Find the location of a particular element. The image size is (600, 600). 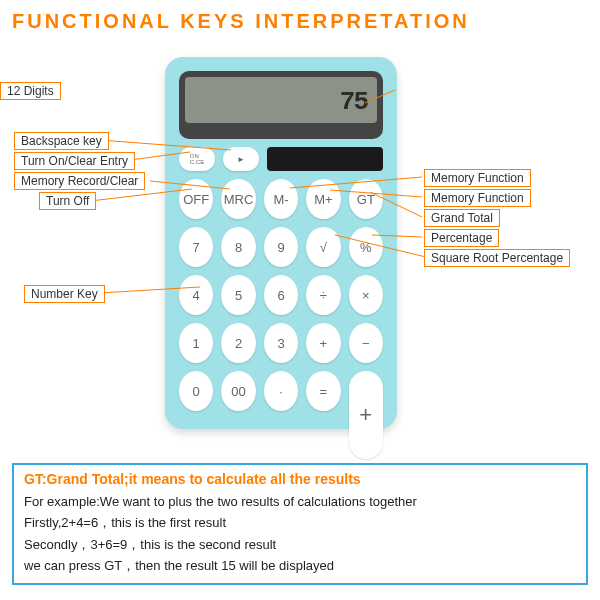

label-backspace: Backspace key is located at coordinates (62, 141).